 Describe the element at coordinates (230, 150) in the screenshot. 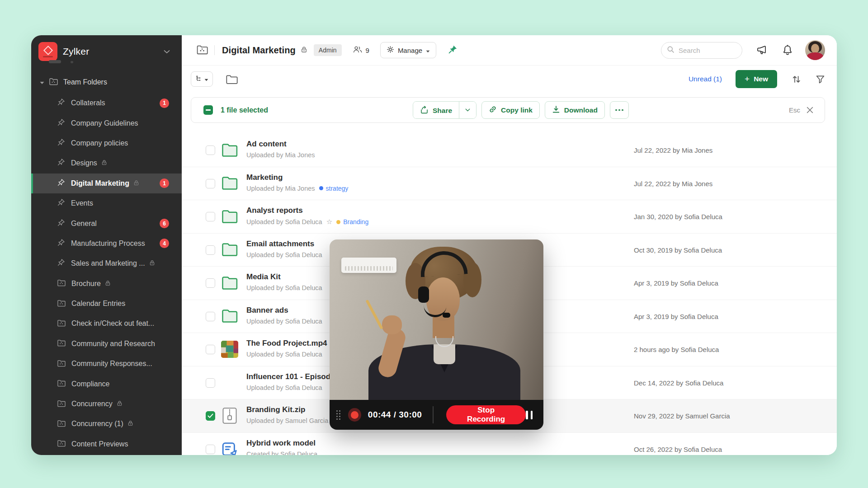

I see `folder-icon` at that location.